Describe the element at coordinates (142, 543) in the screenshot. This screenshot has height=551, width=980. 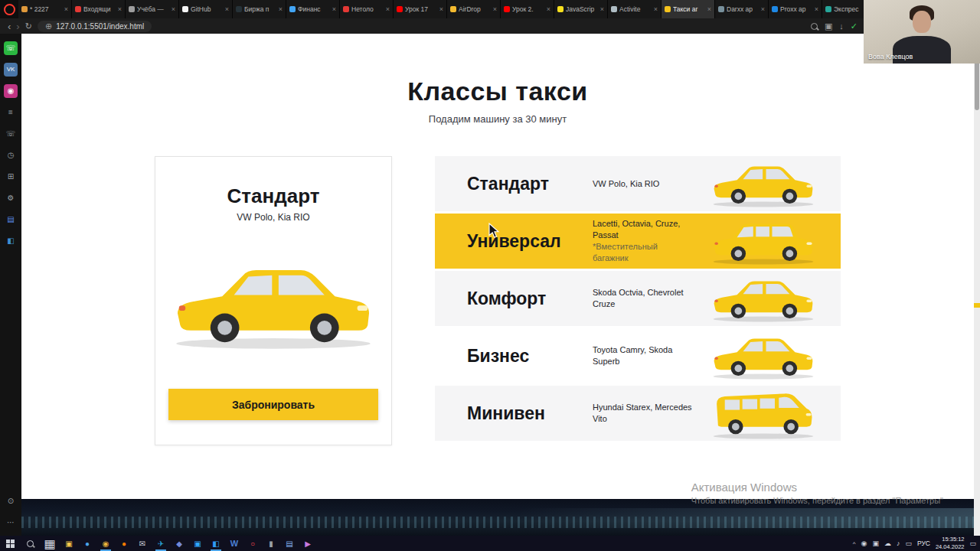
I see `taskbar-app-mail: ✉` at that location.